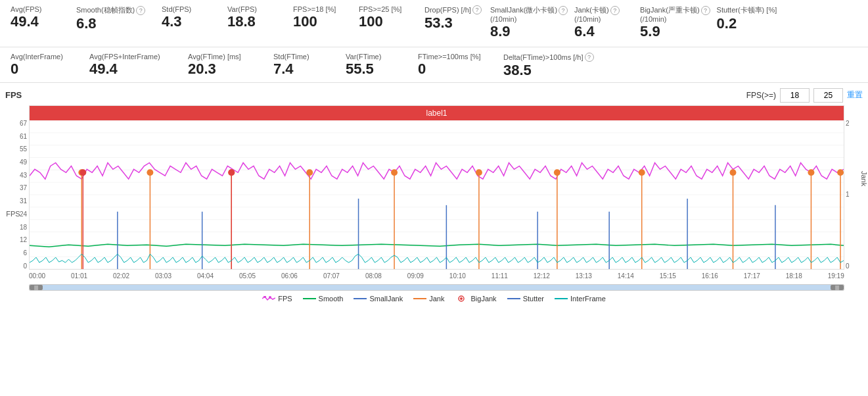  What do you see at coordinates (214, 57) in the screenshot?
I see `stat-avg-ftime-label: Avg(FTime) [ms]` at bounding box center [214, 57].